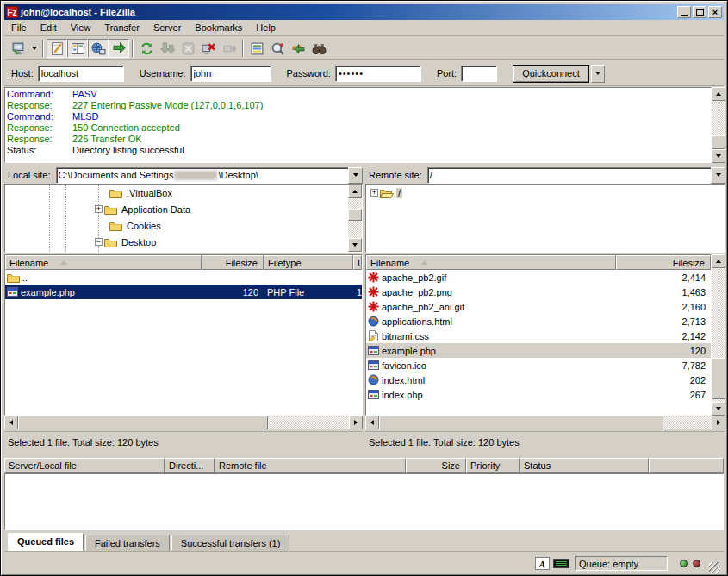 The width and height of the screenshot is (728, 576). What do you see at coordinates (538, 321) in the screenshot?
I see `file-row: applications.html 2,713` at bounding box center [538, 321].